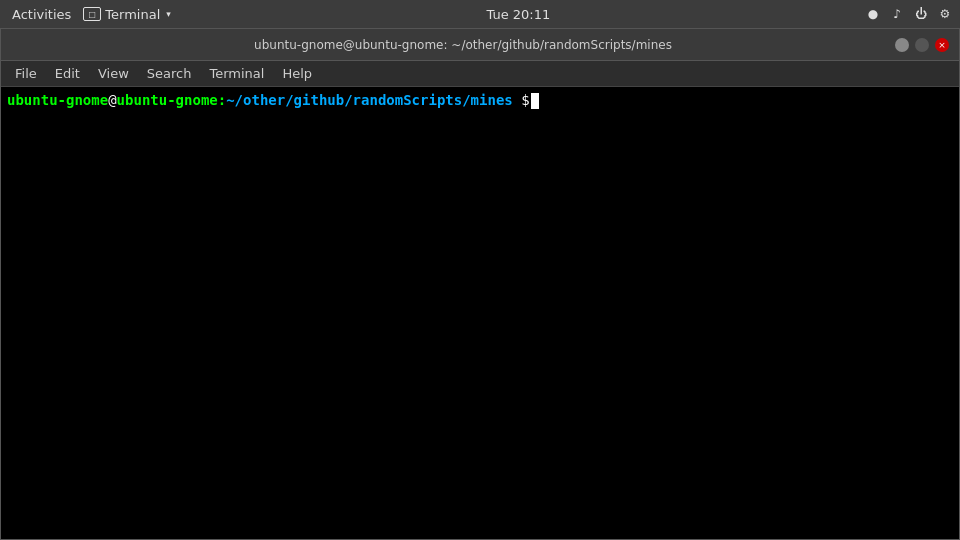 The image size is (960, 540). I want to click on menu-help: Help, so click(297, 74).